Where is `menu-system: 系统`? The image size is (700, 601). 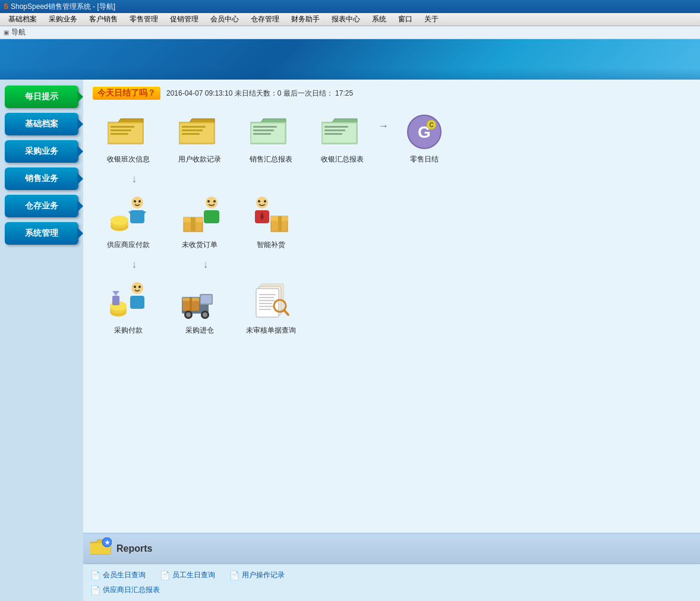 menu-system: 系统 is located at coordinates (379, 19).